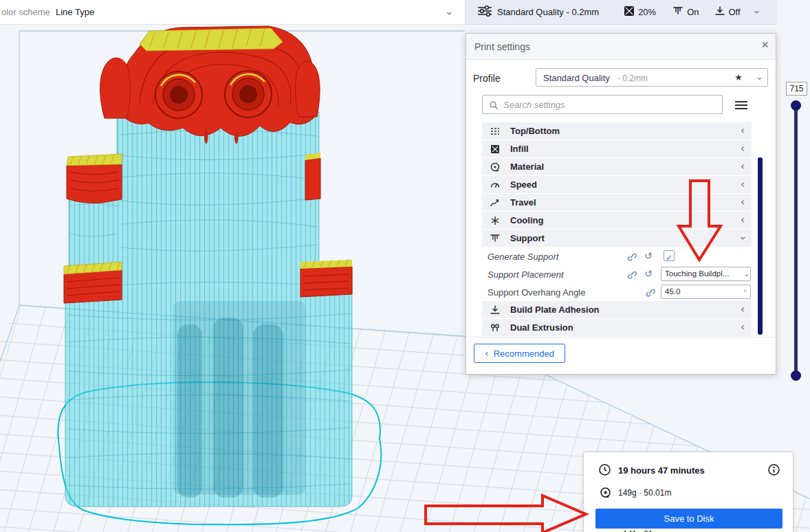 This screenshot has height=532, width=810. Describe the element at coordinates (796, 241) in the screenshot. I see `layer-slider-track` at that location.